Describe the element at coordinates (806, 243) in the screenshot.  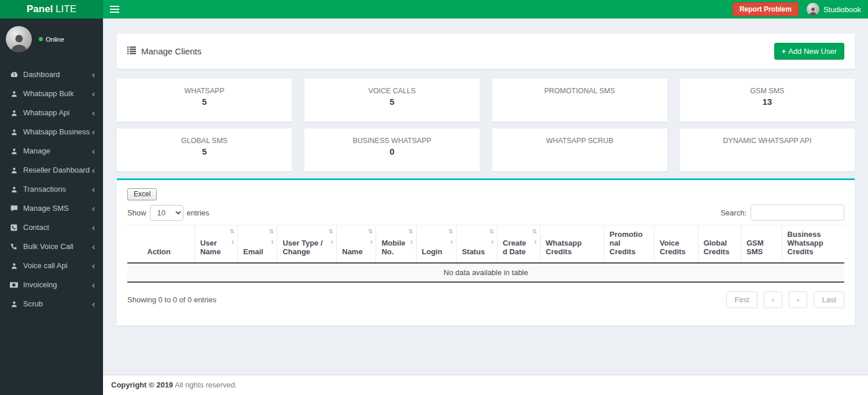
I see `column-header-label: Business Whatsapp Credits` at that location.